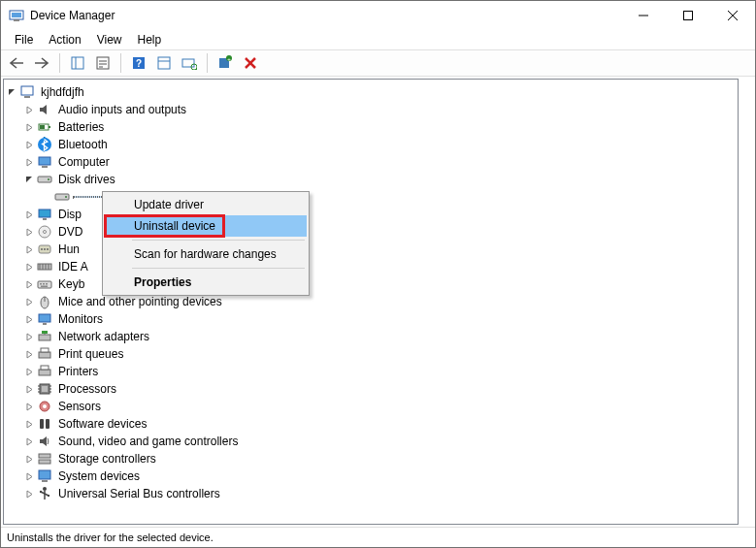 The image size is (756, 548). Describe the element at coordinates (111, 537) in the screenshot. I see `status-text: Uninstalls the driver for the selected d…` at that location.